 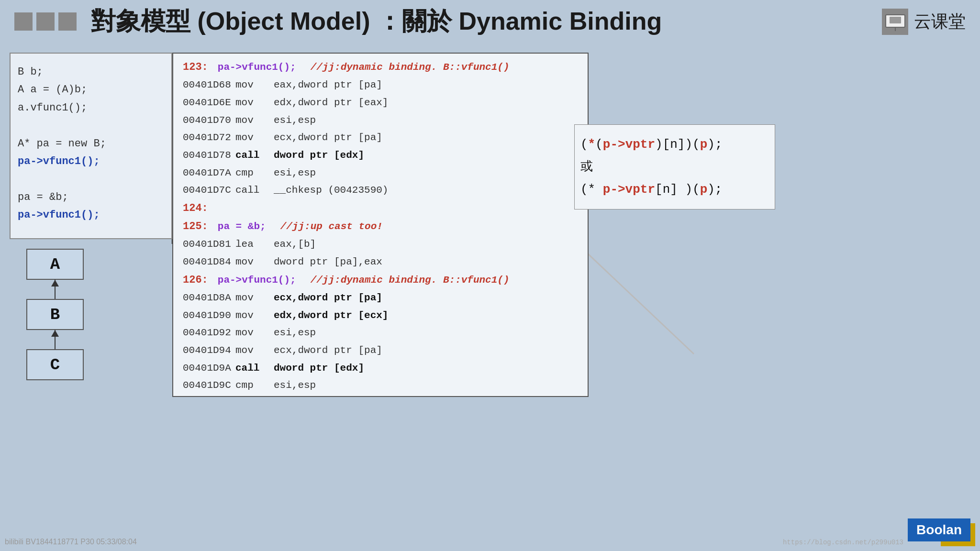 What do you see at coordinates (209, 85) in the screenshot?
I see `asm-addr: 00401D68` at bounding box center [209, 85].